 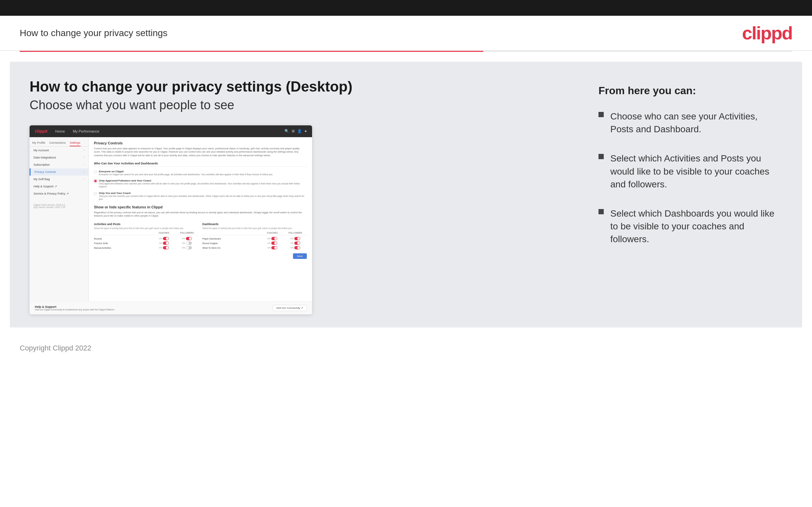 What do you see at coordinates (58, 144) in the screenshot?
I see `mock-tab-connections: Connections` at bounding box center [58, 144].